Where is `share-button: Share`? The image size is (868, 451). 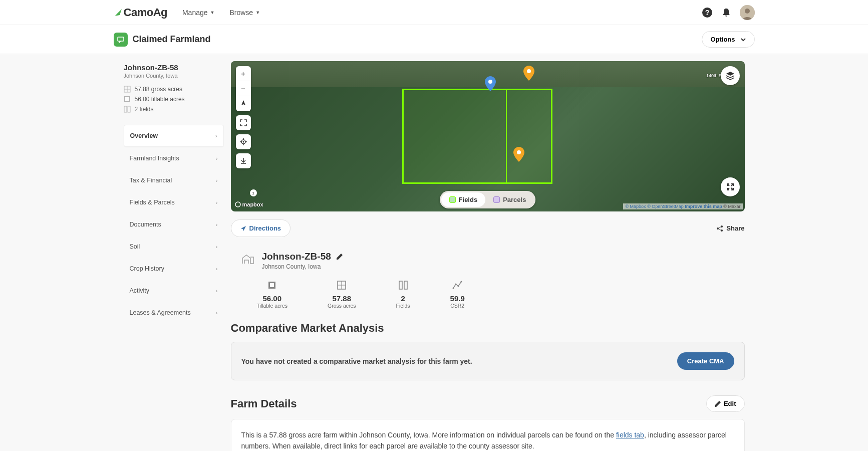 share-button: Share is located at coordinates (730, 229).